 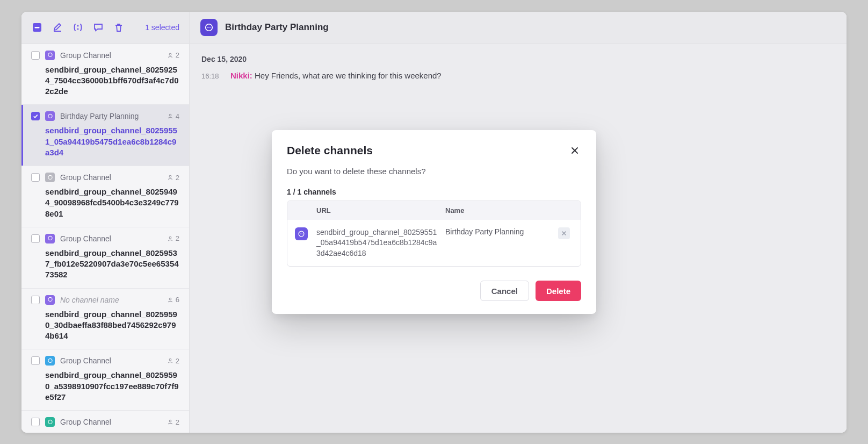 What do you see at coordinates (381, 243) in the screenshot?
I see `modal-row-url: sendbird_group_channel_80259551_05a94419…` at bounding box center [381, 243].